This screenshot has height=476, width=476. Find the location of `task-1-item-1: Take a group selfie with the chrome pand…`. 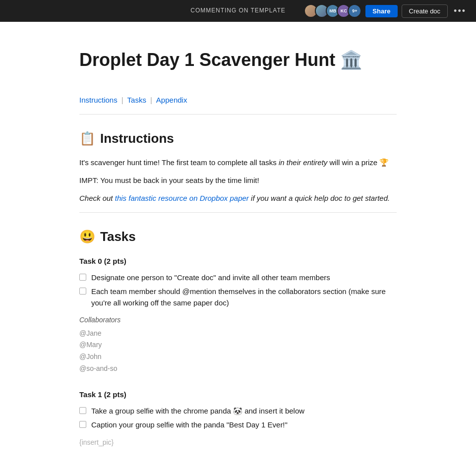

task-1-item-1: Take a group selfie with the chrome pand… is located at coordinates (238, 412).